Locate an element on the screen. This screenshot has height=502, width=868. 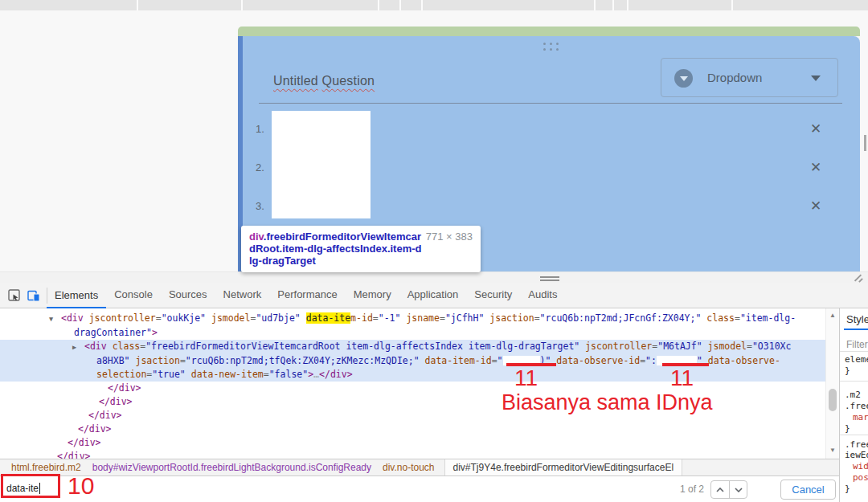
resize-corner-icon is located at coordinates (861, 280).